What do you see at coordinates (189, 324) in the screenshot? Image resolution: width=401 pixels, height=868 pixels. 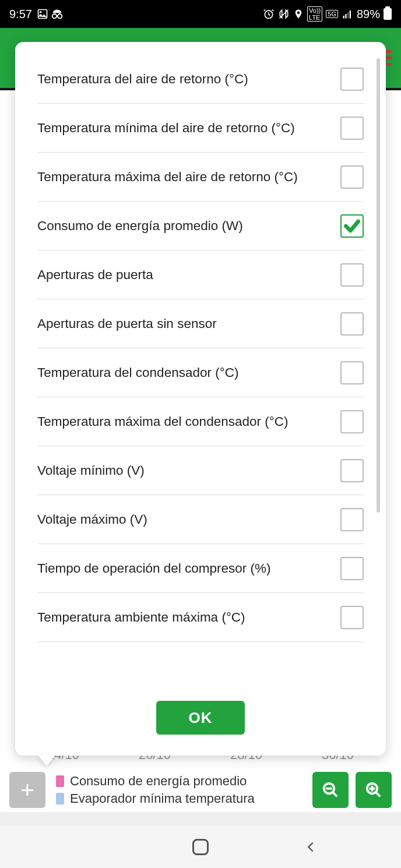 I see `option-label: Aperturas de puerta sin sensor` at bounding box center [189, 324].